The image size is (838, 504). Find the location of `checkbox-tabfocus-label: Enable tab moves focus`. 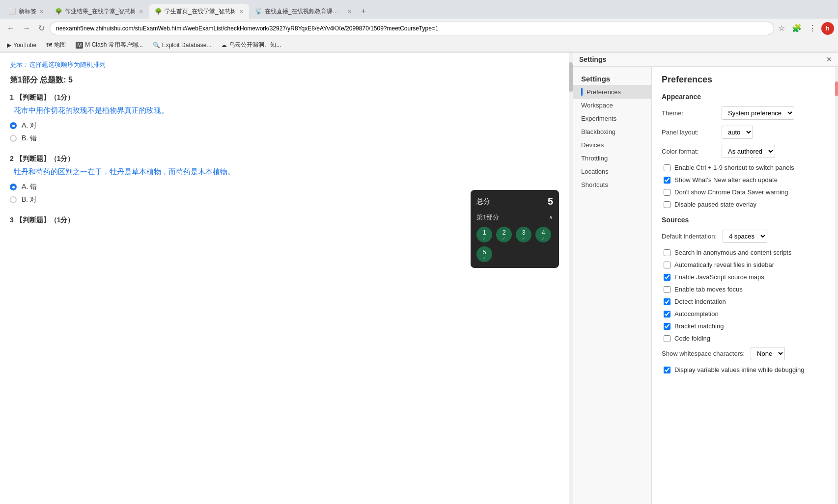

checkbox-tabfocus-label: Enable tab moves focus is located at coordinates (708, 290).